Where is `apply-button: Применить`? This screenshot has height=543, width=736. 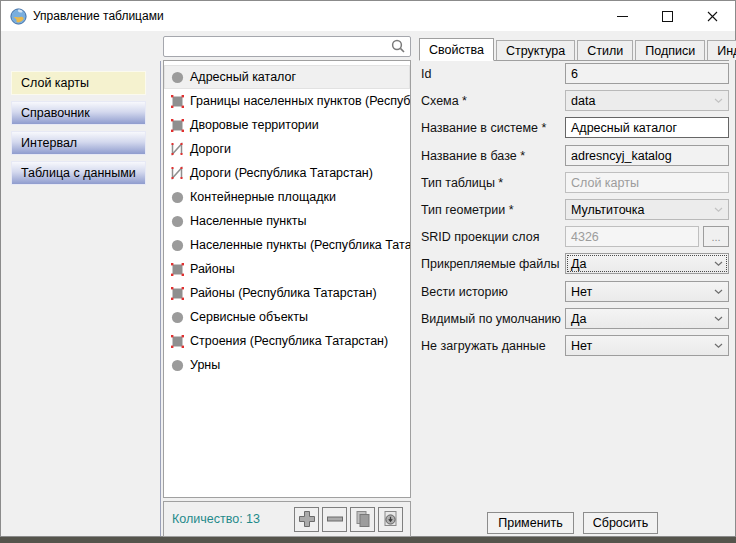
apply-button: Применить is located at coordinates (530, 523).